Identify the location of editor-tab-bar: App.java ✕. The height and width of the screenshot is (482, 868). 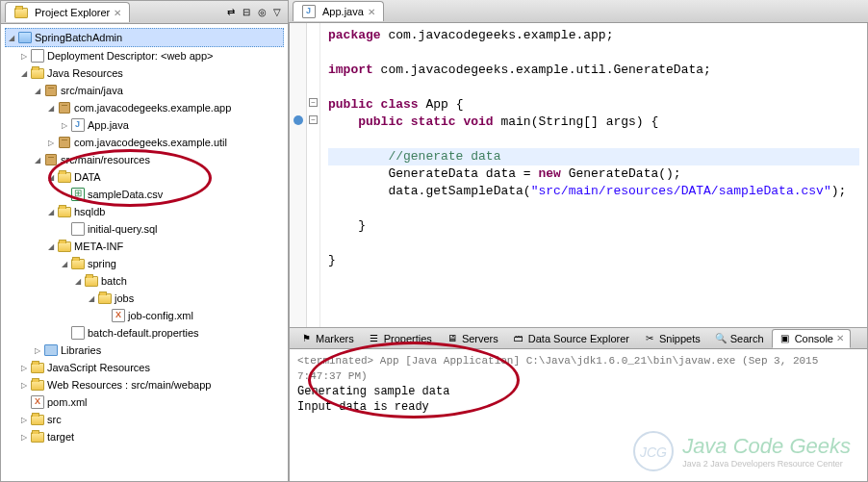
(578, 12).